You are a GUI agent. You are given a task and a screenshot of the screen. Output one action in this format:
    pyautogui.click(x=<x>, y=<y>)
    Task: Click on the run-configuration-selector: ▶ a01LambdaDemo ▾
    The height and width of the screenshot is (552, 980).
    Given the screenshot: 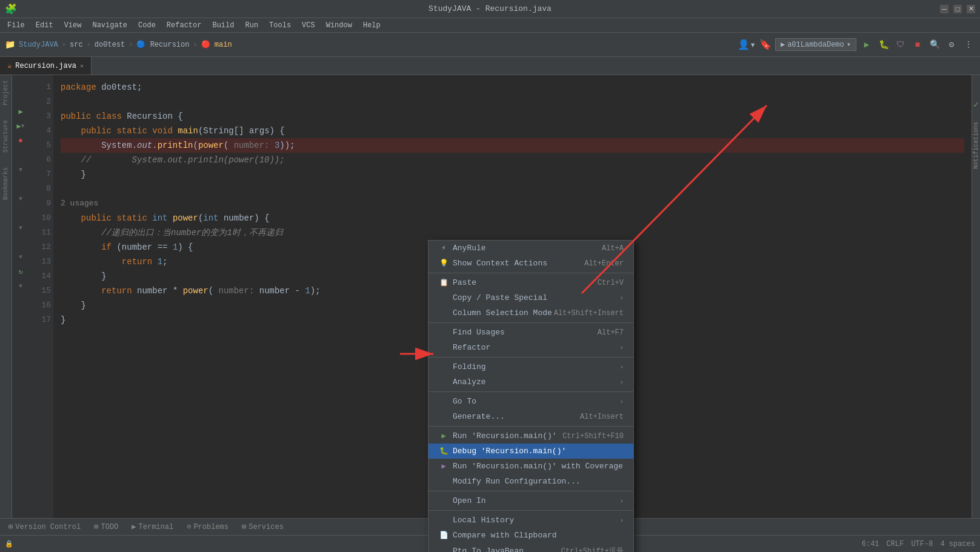 What is the action you would take?
    pyautogui.click(x=816, y=45)
    